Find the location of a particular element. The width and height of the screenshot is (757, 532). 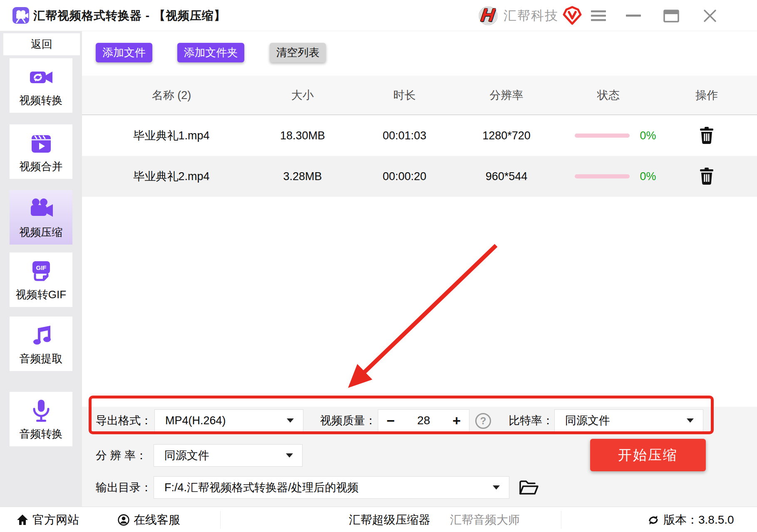

back-button: 返回 is located at coordinates (42, 44).